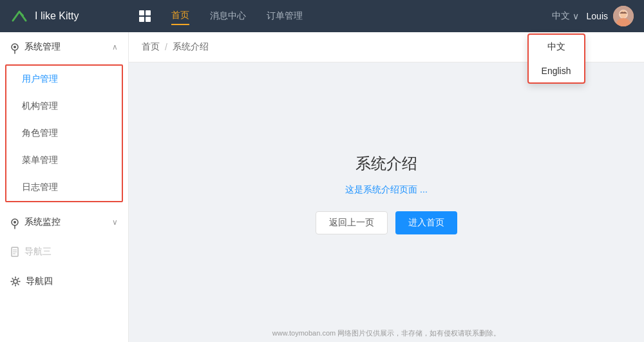  Describe the element at coordinates (64, 281) in the screenshot. I see `sidebar-group-nav4: 导航四` at that location.